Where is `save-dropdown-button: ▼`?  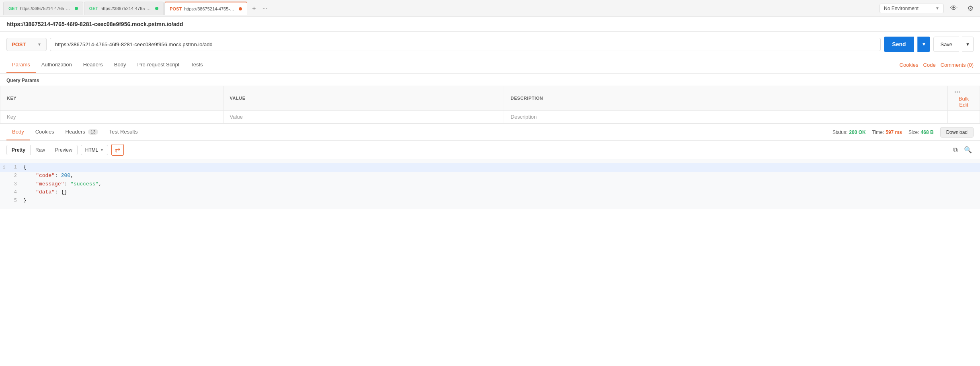 save-dropdown-button: ▼ is located at coordinates (968, 44).